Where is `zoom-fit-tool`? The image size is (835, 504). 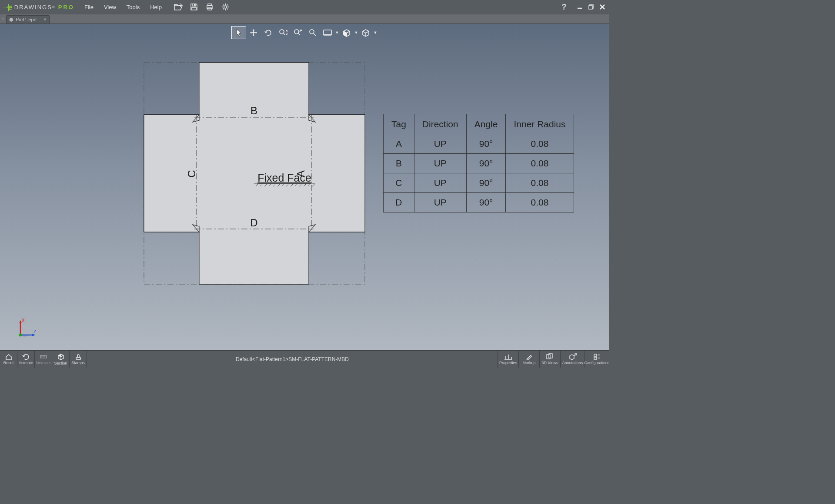 zoom-fit-tool is located at coordinates (298, 33).